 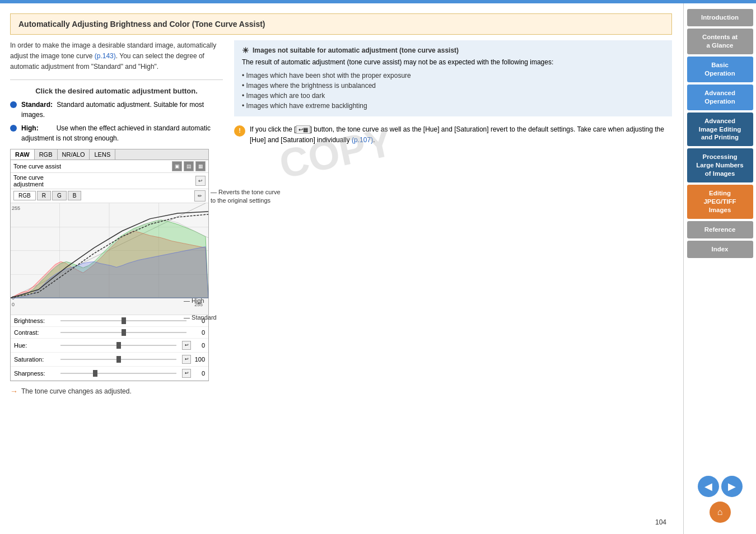 I want to click on panel-row-assist: Tone curve assist ▣ ▤ ▦, so click(x=110, y=167).